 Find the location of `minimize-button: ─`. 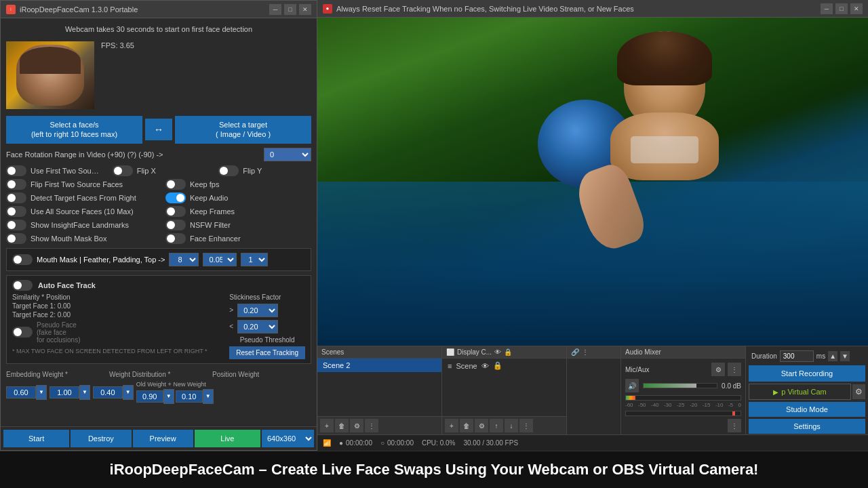

minimize-button: ─ is located at coordinates (275, 9).